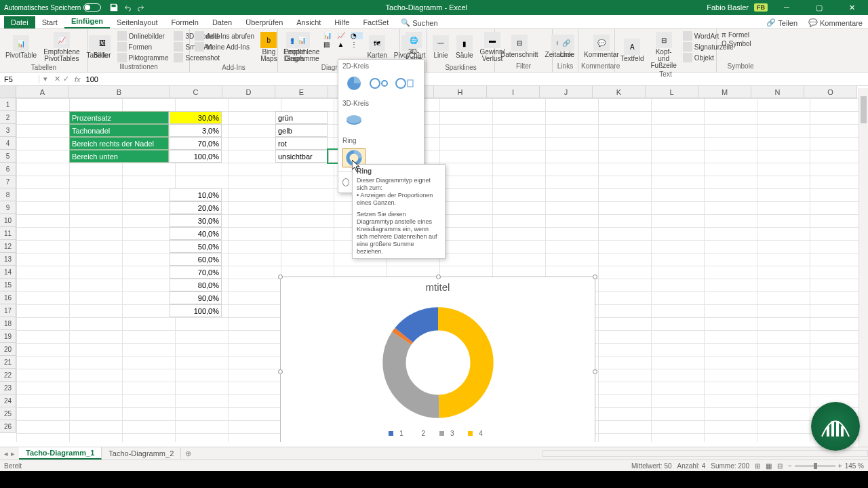 This screenshot has height=488, width=868. I want to click on row-header-20: 20, so click(8, 350).